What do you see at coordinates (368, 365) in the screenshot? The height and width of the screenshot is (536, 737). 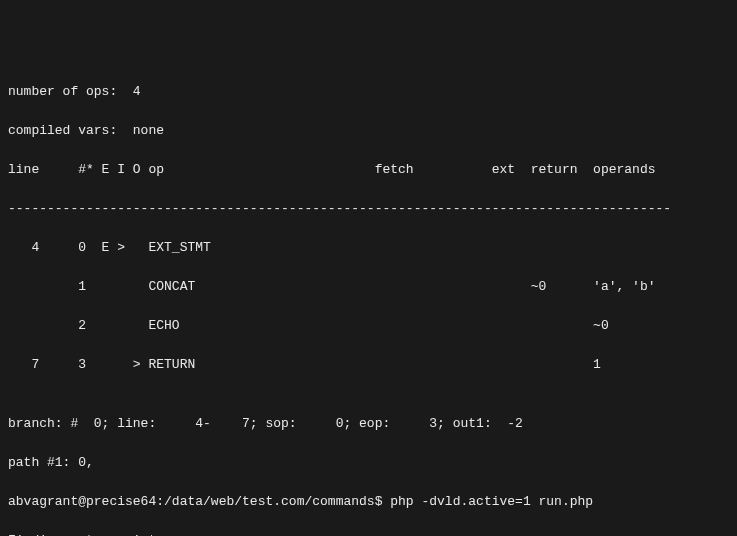 I see `terminal-line: 7 3 > RETURN 1` at bounding box center [368, 365].